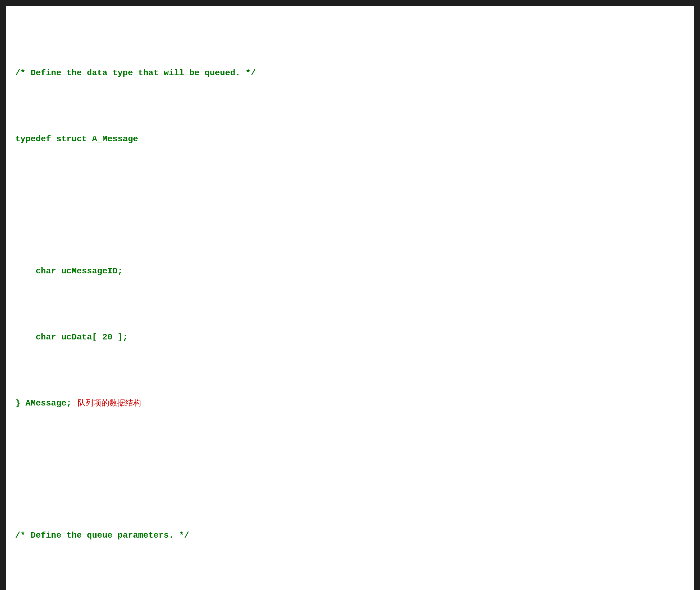 The width and height of the screenshot is (700, 590). Describe the element at coordinates (72, 337) in the screenshot. I see `code-text: char ucData[ 20 ];` at that location.